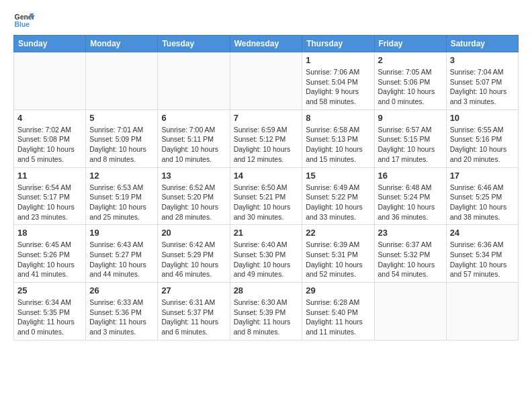  I want to click on calendar-cell: 21Sunrise: 6:40 AM Sunset: 5:30 PM Dayli…, so click(266, 254).